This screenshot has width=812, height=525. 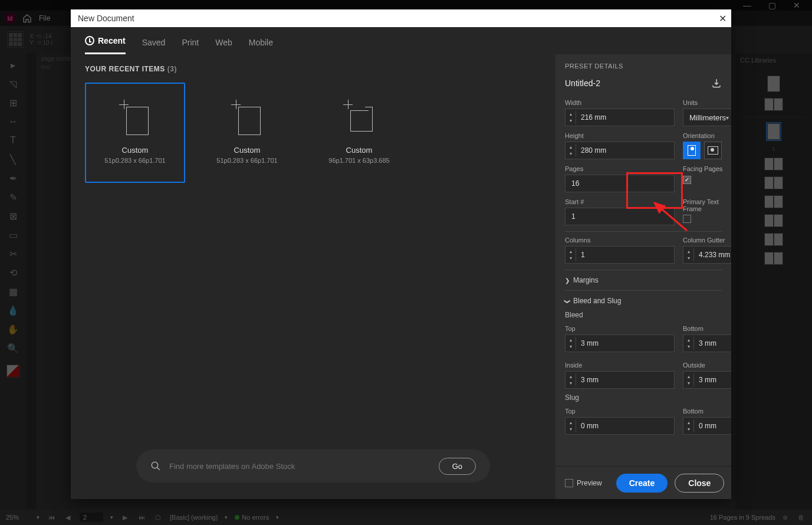 I want to click on dialog-close-button: ✕, so click(x=723, y=19).